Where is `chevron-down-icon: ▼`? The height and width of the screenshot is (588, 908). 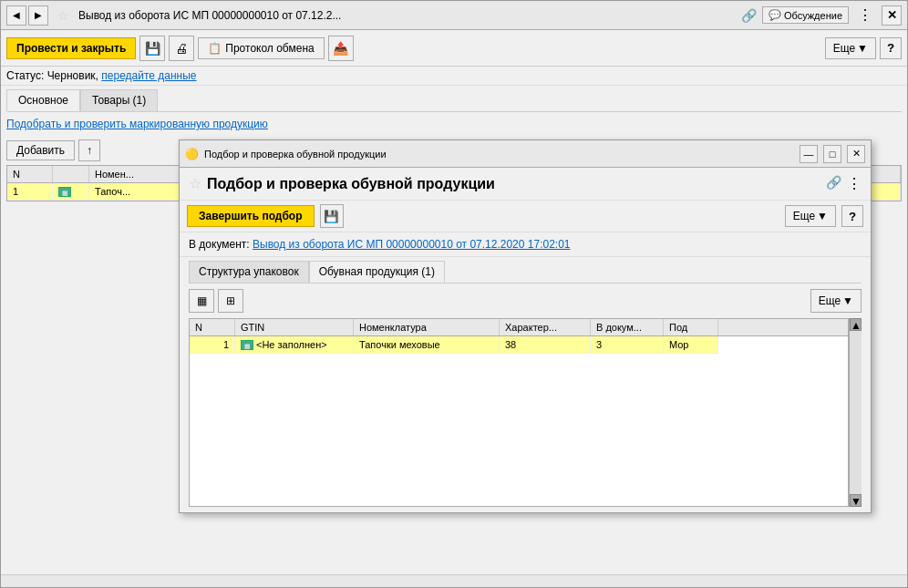 chevron-down-icon: ▼ is located at coordinates (862, 48).